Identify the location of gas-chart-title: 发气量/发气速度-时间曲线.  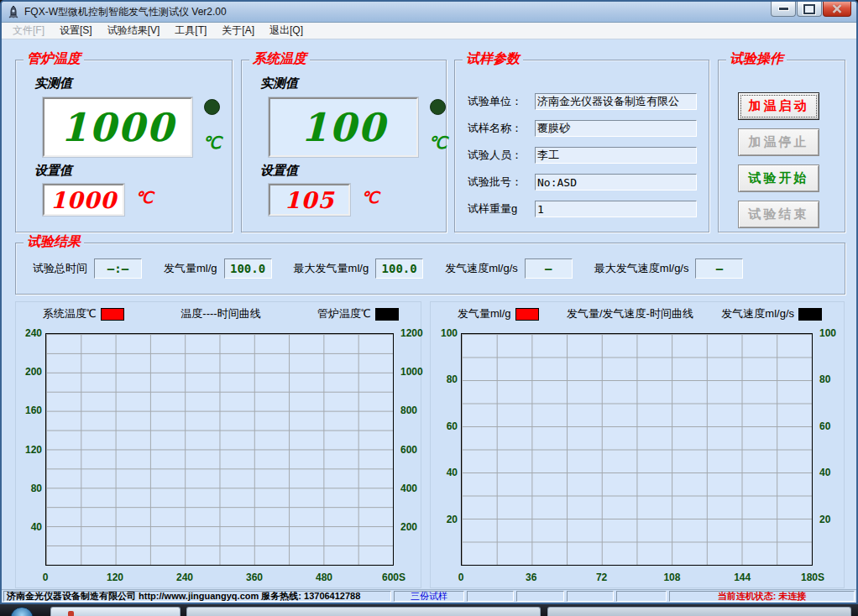
(630, 314).